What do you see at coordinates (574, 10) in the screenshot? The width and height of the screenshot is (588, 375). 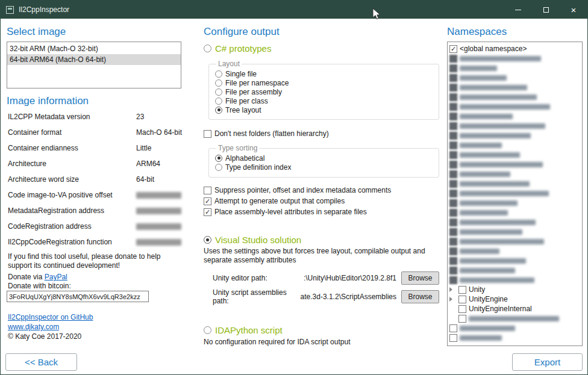 I see `close-button: ×` at bounding box center [574, 10].